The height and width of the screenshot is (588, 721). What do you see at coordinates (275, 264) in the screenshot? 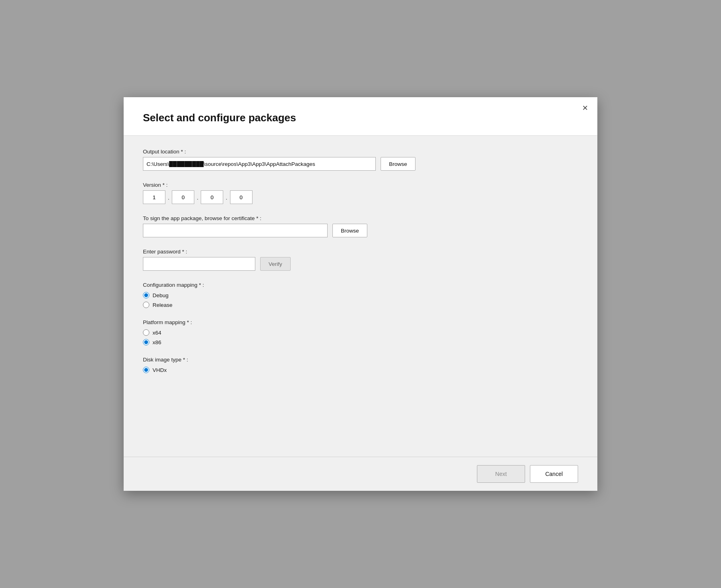
I see `verify-button: Verify` at bounding box center [275, 264].